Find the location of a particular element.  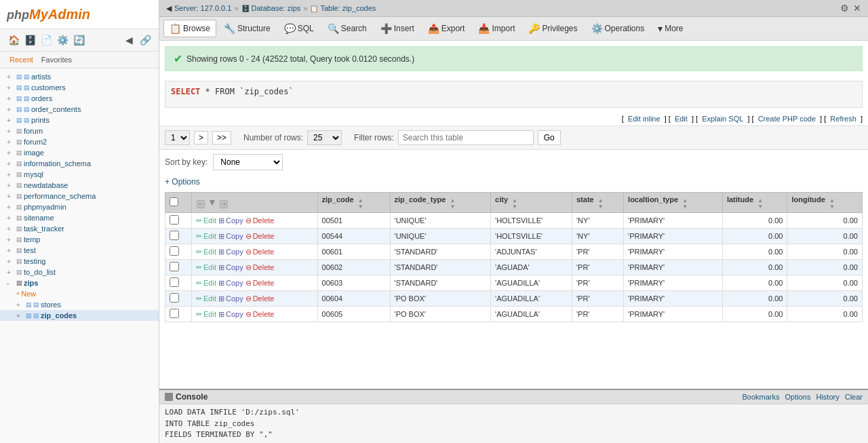

th-longitude: longitude ▲▼ is located at coordinates (825, 203).